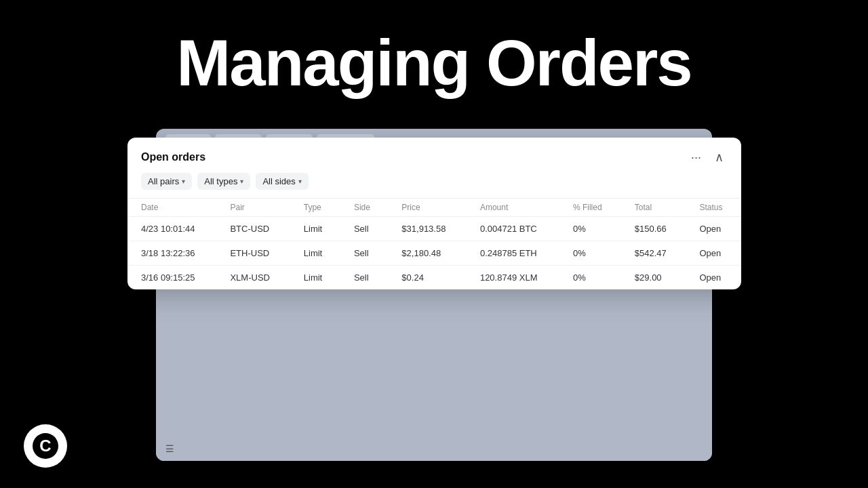 This screenshot has width=868, height=488. What do you see at coordinates (172, 253) in the screenshot?
I see `cell-date: 3/18 13:22:36` at bounding box center [172, 253].